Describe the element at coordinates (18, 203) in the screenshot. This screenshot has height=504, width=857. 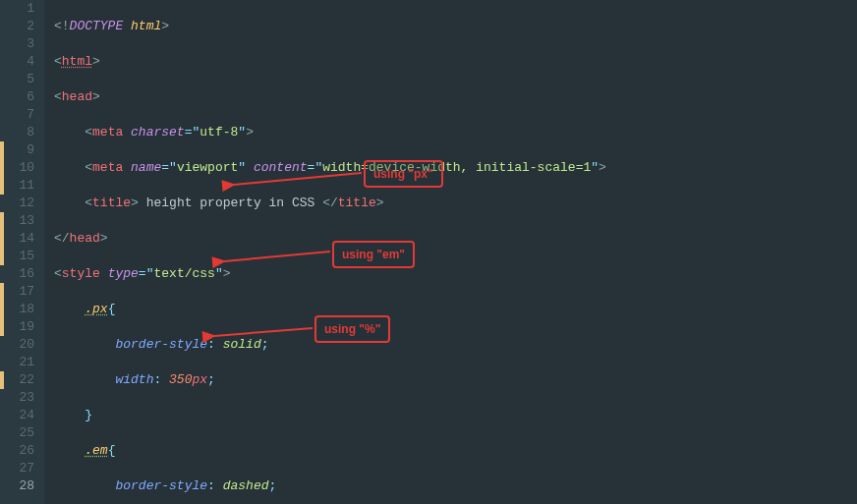
I see `line-number: 12` at that location.